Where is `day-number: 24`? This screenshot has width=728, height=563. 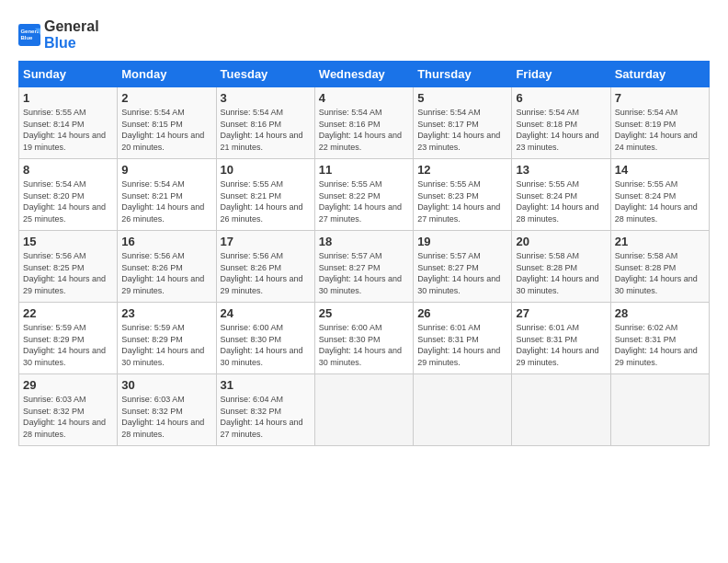 day-number: 24 is located at coordinates (266, 313).